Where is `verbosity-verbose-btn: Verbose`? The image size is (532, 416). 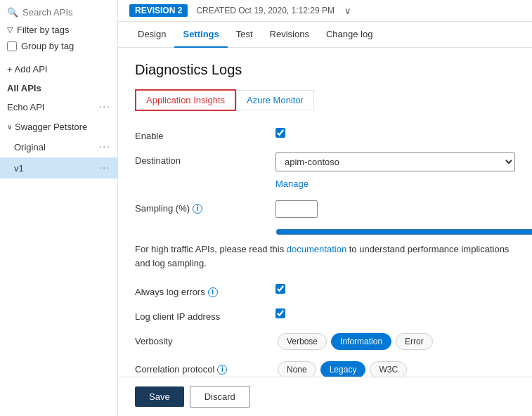
verbosity-verbose-btn: Verbose is located at coordinates (302, 342).